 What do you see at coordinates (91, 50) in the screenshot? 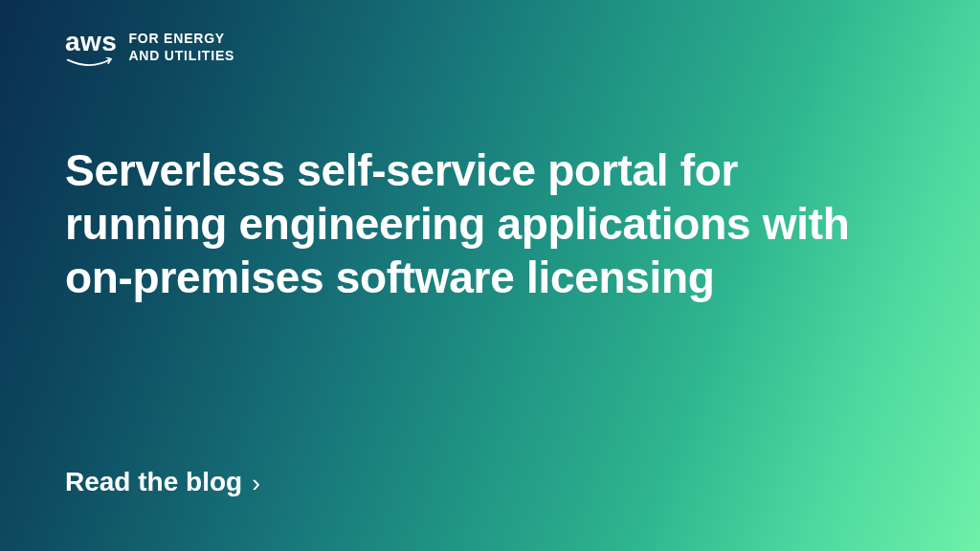
I see `aws-logo: aws` at bounding box center [91, 50].